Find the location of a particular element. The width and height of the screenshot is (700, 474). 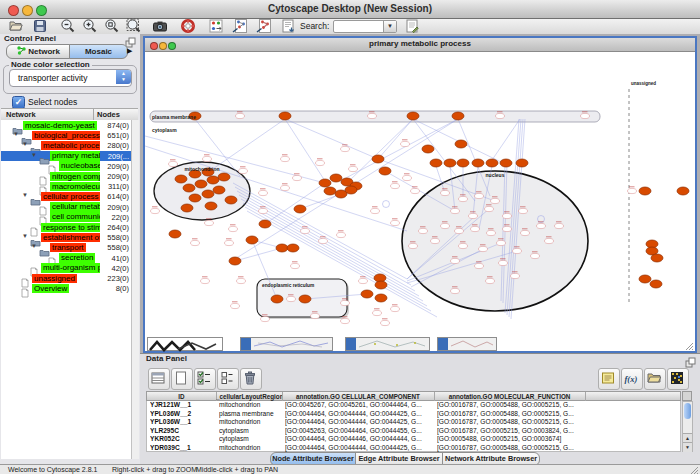

column-header-annotation-go-cellular-component: annotation.GO CELLULAR_COMPONENT is located at coordinates (358, 396).